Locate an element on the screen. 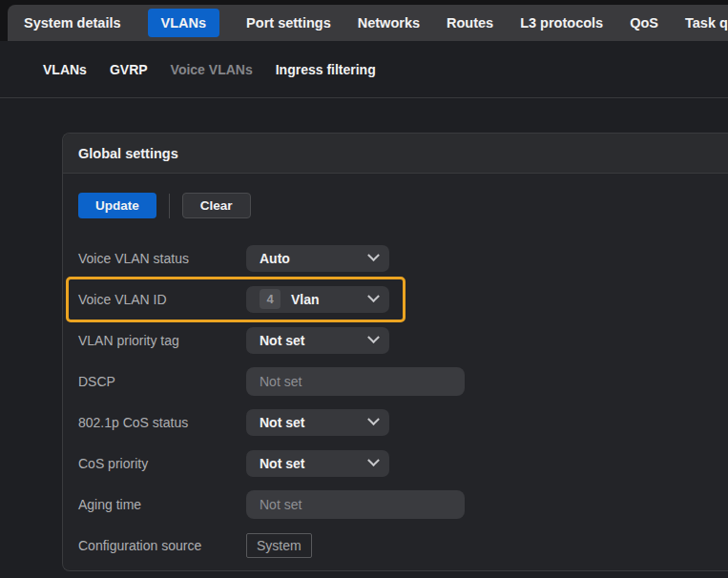 The width and height of the screenshot is (728, 578). form-row-configuration-source: Configuration source System is located at coordinates (395, 546).